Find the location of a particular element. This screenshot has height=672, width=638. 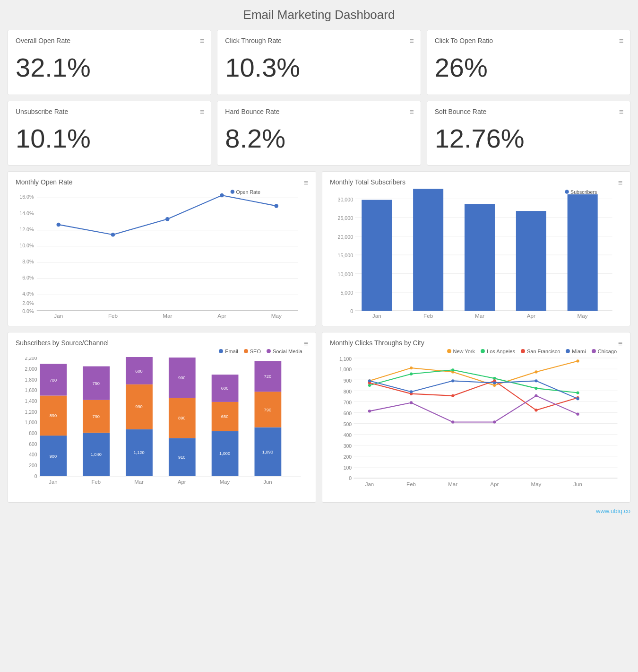

svg-text: 910 is located at coordinates (181, 457).